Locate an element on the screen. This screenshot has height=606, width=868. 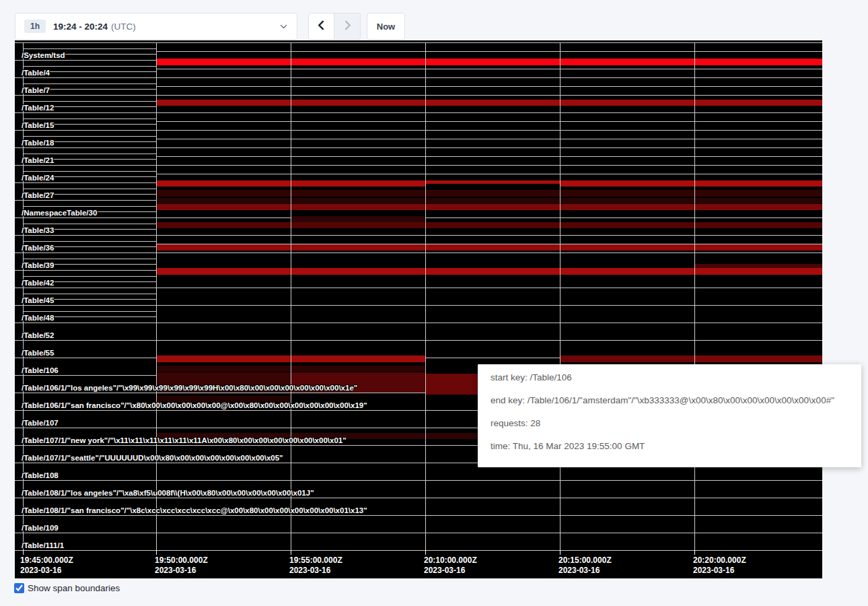
row-label: /Table/42 is located at coordinates (38, 283).